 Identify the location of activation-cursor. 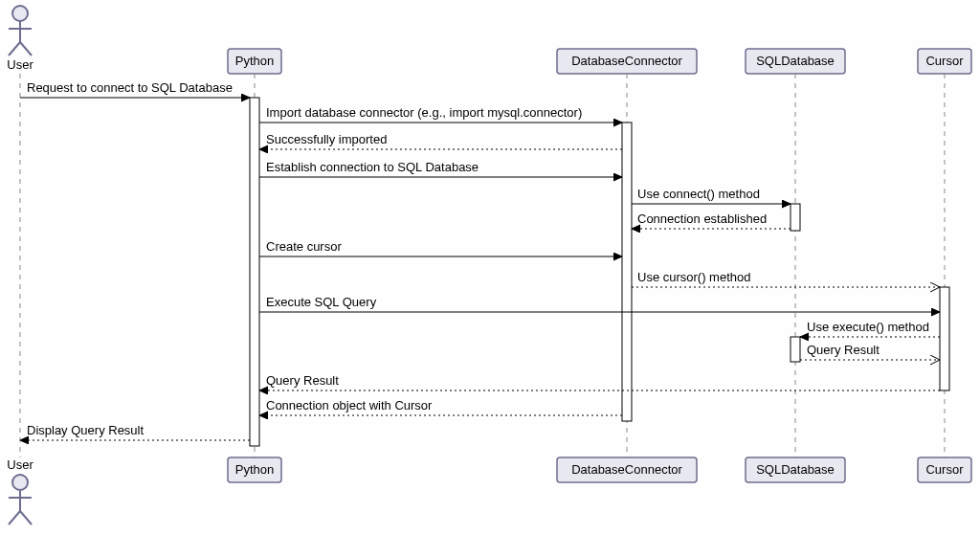
(945, 339).